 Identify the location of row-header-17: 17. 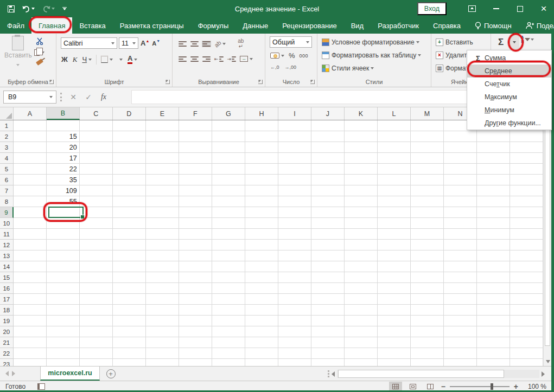
(7, 299).